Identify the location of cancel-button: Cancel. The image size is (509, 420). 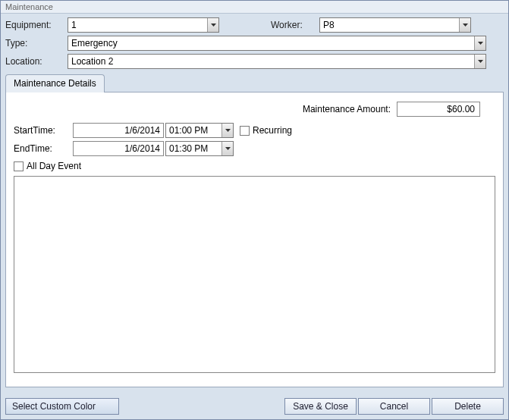
(394, 406).